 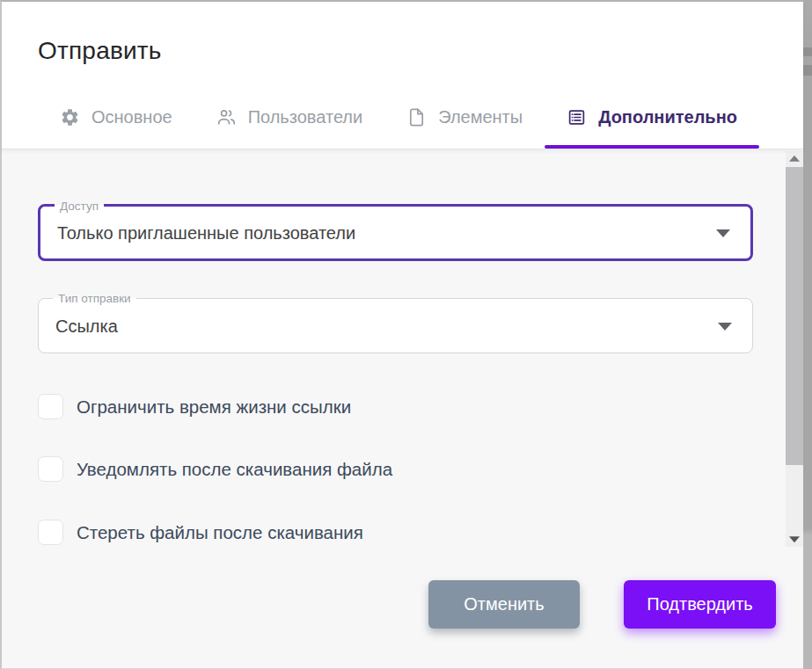 What do you see at coordinates (116, 117) in the screenshot?
I see `tab-main: Основное` at bounding box center [116, 117].